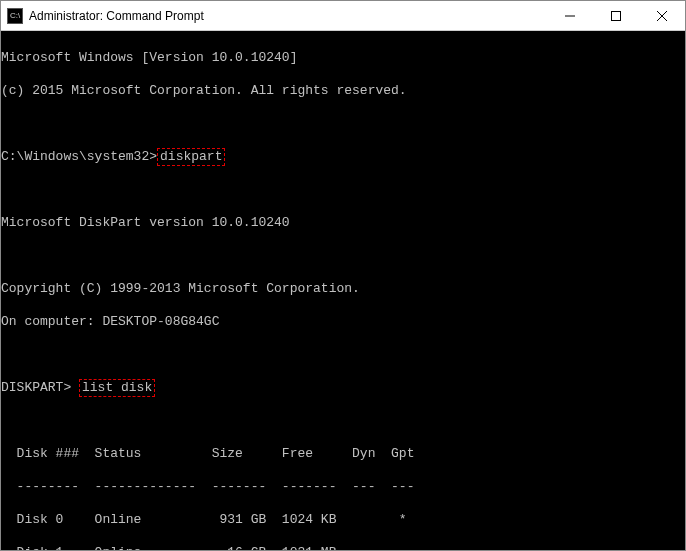  Describe the element at coordinates (343, 16) in the screenshot. I see `titlebar: C:\ Administrator: Command Prompt` at that location.